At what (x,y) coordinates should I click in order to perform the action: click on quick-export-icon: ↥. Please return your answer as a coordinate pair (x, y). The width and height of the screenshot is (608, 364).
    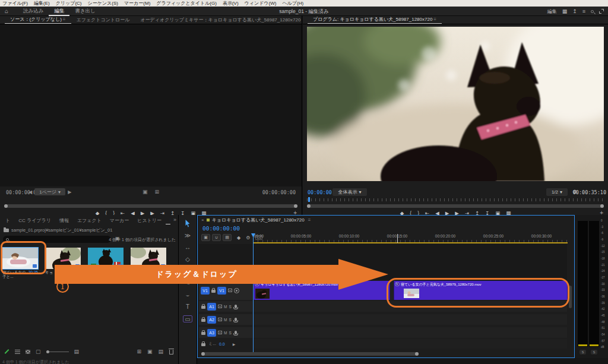
    Looking at the image, I should click on (575, 11).